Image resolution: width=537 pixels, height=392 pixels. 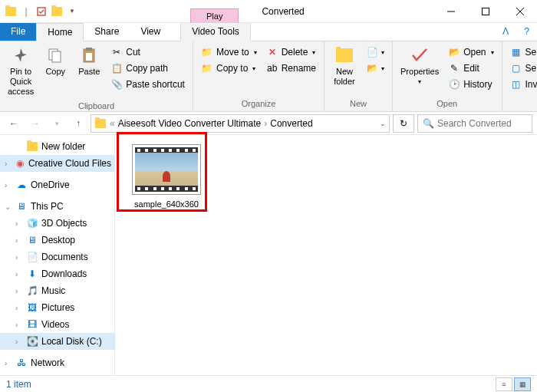 What do you see at coordinates (372, 52) in the screenshot?
I see `new-item-icon: 📄` at bounding box center [372, 52].